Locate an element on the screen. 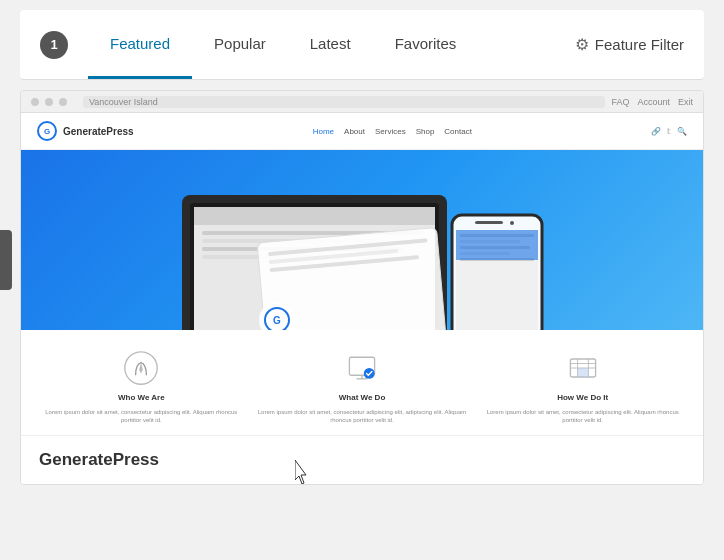  what-we-do-title: What We Do is located at coordinates (362, 398).